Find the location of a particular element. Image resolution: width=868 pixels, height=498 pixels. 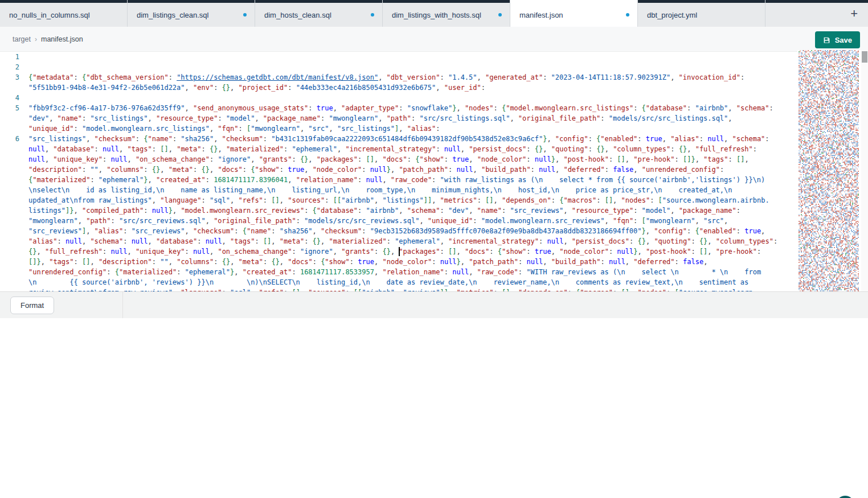

code-text: \n {{ source('airbnb', 'reviews') }}\n \… is located at coordinates (388, 282).